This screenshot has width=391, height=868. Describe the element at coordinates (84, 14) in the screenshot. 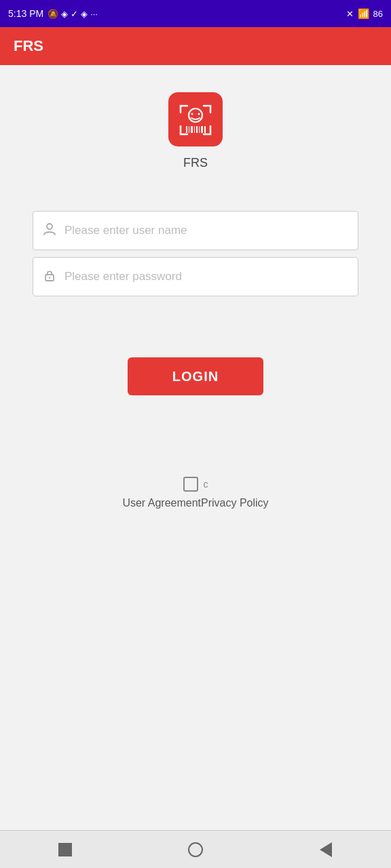

I see `notification-icon-3: ◈` at that location.